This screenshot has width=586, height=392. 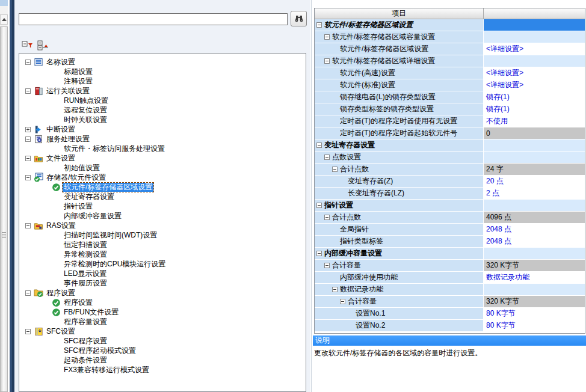 I want to click on tree-item: SFC程序设置, so click(x=162, y=341).